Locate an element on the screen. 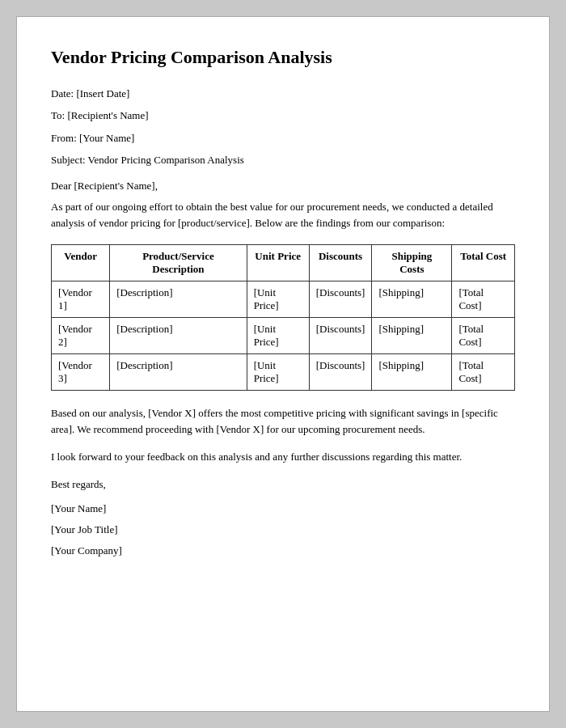 The height and width of the screenshot is (728, 566). sig-company: [Your Company] is located at coordinates (283, 551).